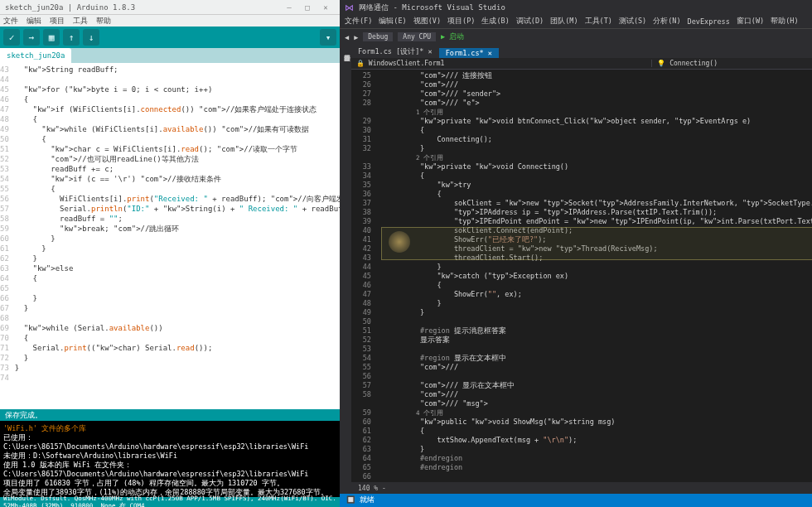 This screenshot has width=812, height=507. I want to click on editor-tab: Form1.cs [设计]* ✕, so click(395, 52).